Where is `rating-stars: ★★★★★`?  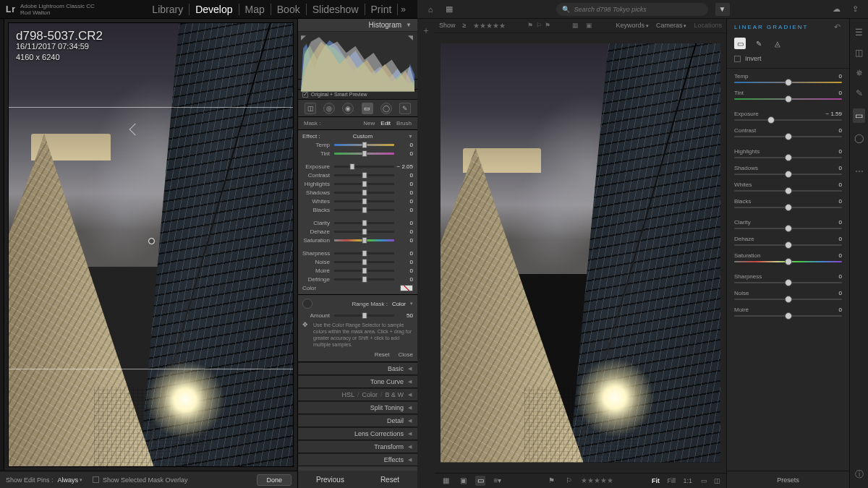
rating-stars: ★★★★★ is located at coordinates (597, 480).